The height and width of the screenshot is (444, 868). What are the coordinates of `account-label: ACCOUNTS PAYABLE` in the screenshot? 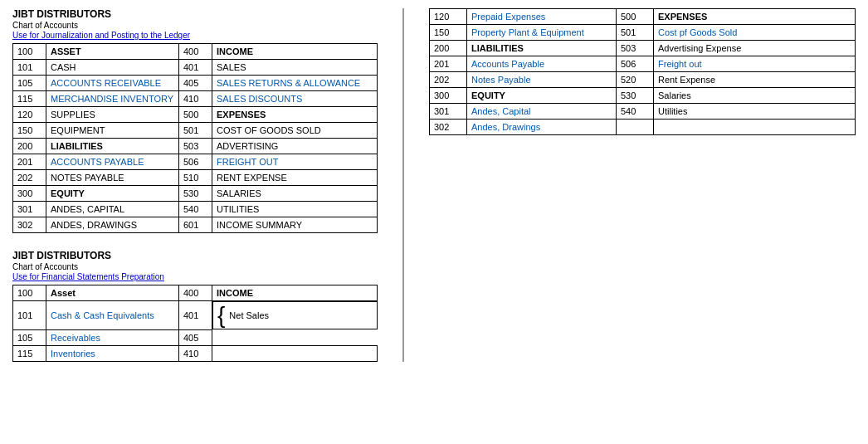 It's located at (113, 163).